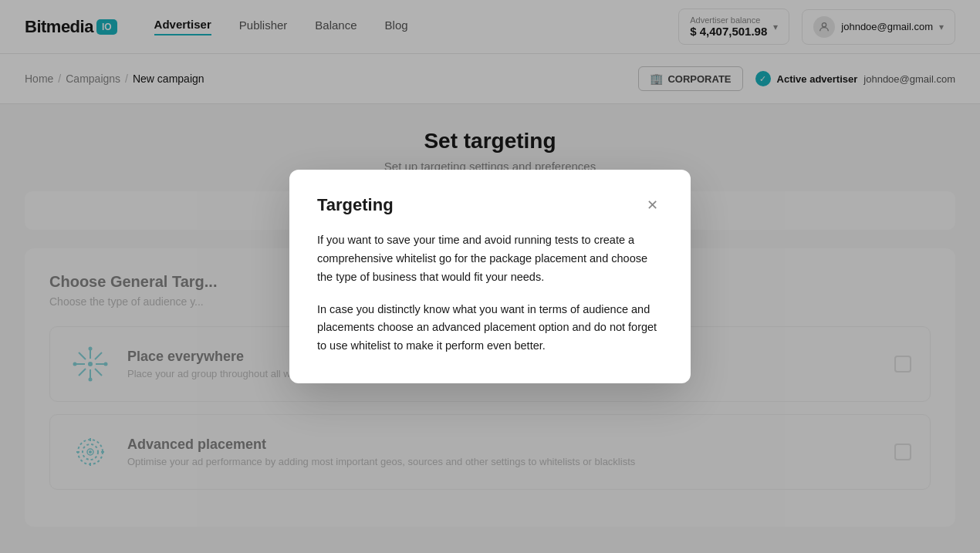 The width and height of the screenshot is (980, 553). I want to click on close-icon: ✕, so click(653, 205).